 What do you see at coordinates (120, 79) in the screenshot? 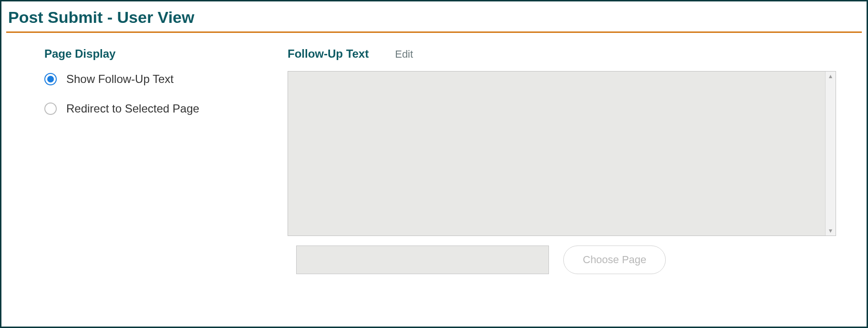
I see `radio-label: Show Follow-Up Text` at bounding box center [120, 79].